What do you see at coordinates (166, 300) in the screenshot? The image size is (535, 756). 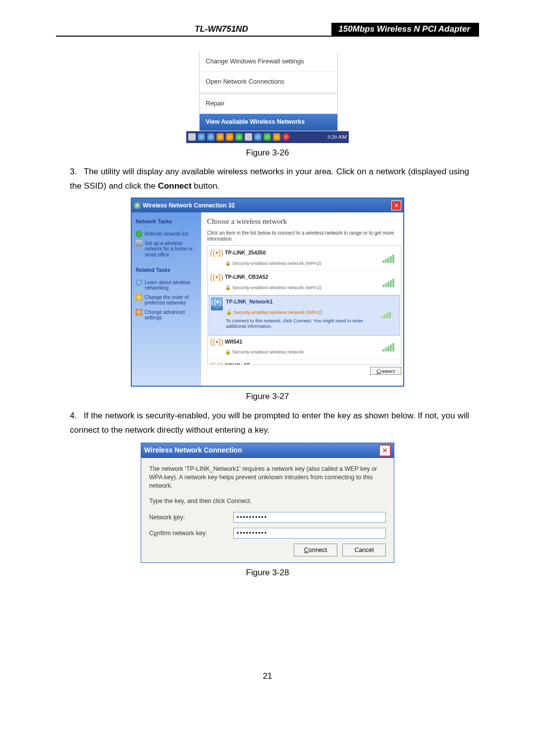 I see `link-order: Change the order of preferred networks` at bounding box center [166, 300].